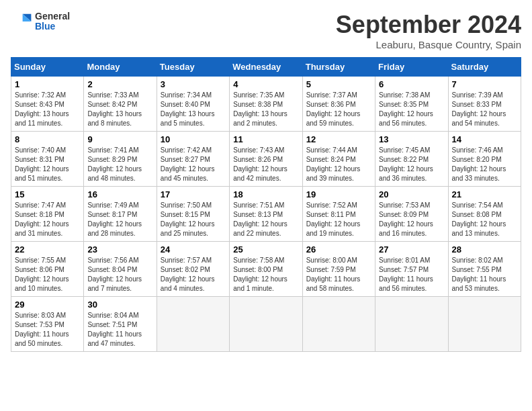 The height and width of the screenshot is (411, 532). I want to click on col-header-friday: Friday, so click(412, 67).